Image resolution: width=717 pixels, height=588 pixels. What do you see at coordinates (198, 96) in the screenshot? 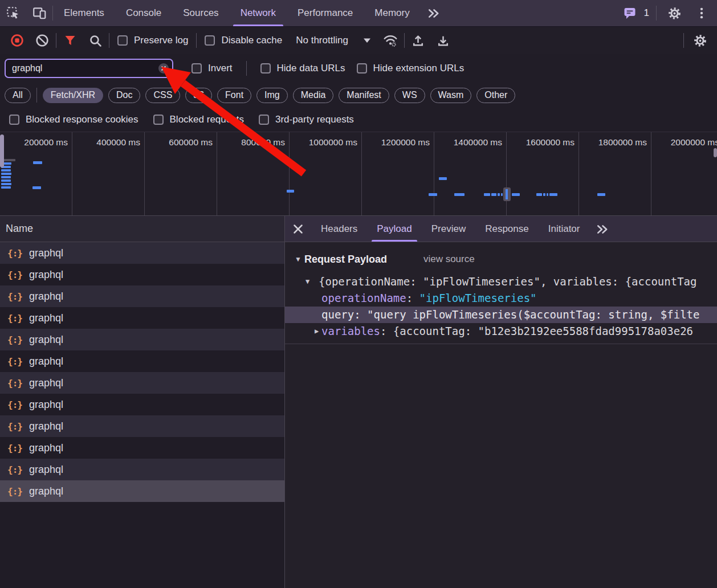
I see `chip-js: JS` at bounding box center [198, 96].